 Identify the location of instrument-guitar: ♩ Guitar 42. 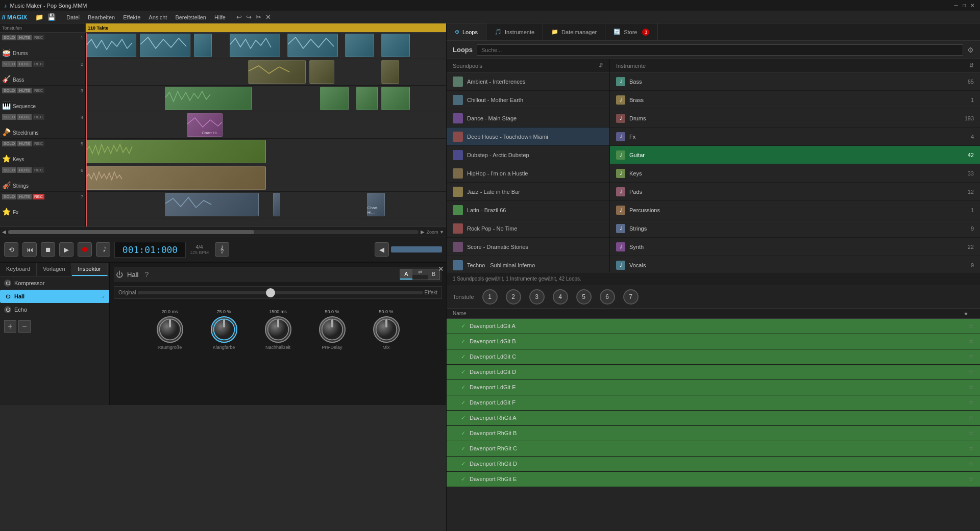
(795, 155).